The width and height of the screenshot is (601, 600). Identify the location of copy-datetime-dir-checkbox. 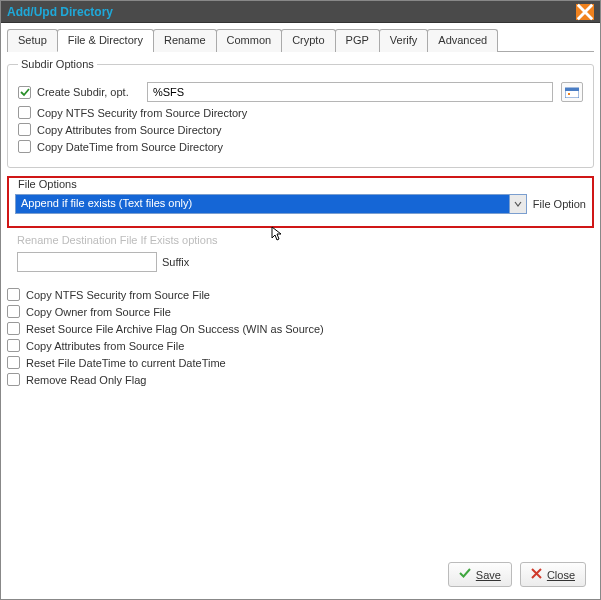
(24, 146).